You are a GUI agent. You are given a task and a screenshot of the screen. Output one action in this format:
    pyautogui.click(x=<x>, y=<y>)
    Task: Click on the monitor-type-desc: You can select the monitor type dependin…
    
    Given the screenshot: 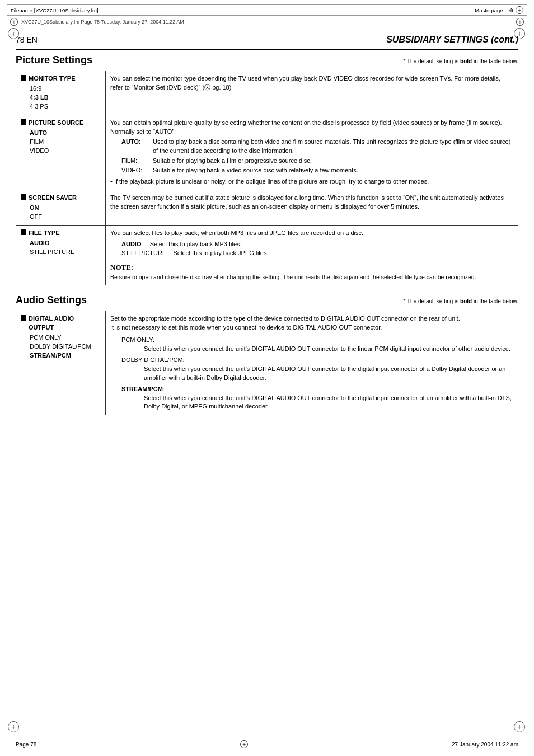 What is the action you would take?
    pyautogui.click(x=312, y=93)
    